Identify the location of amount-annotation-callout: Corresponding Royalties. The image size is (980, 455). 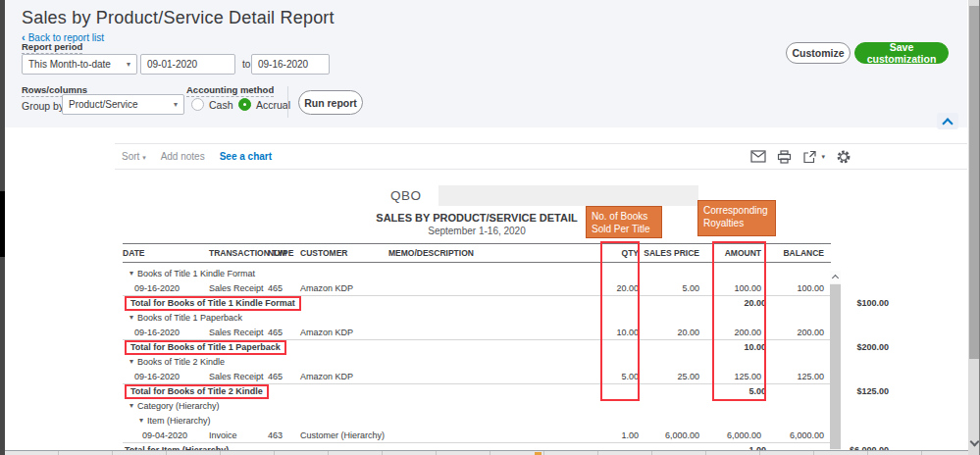
(737, 218).